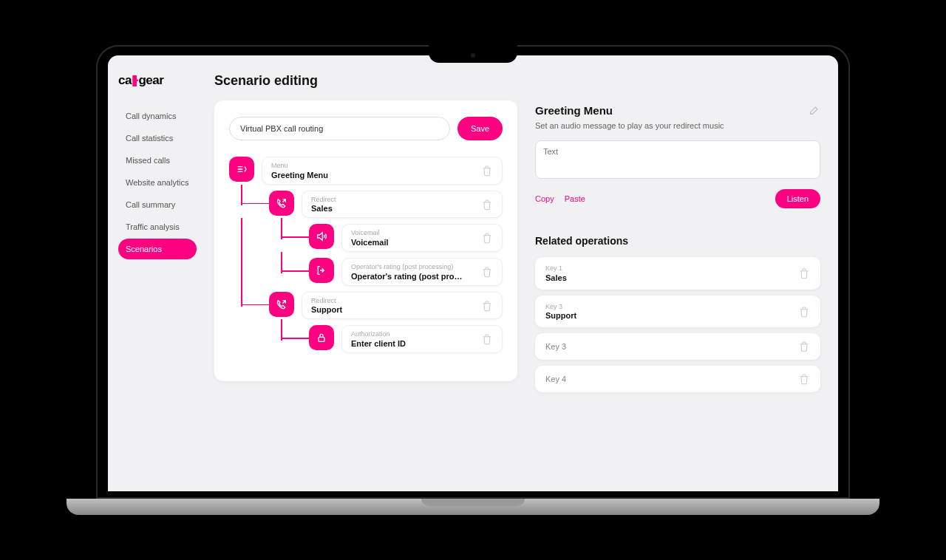  What do you see at coordinates (366, 238) in the screenshot?
I see `node-voicemail: Voicemail Voicemail` at bounding box center [366, 238].